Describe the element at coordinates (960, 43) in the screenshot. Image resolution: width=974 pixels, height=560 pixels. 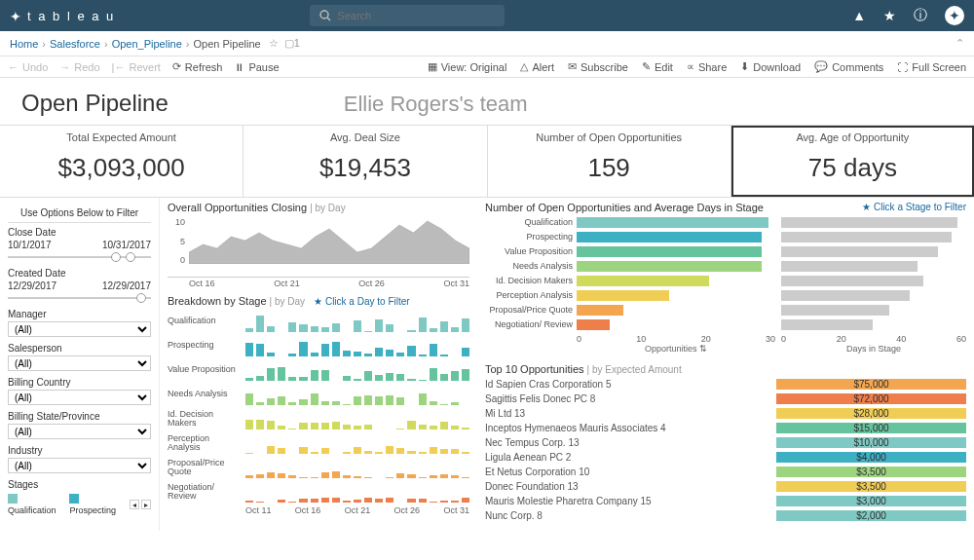
I see `expand-icon: ⌃` at that location.